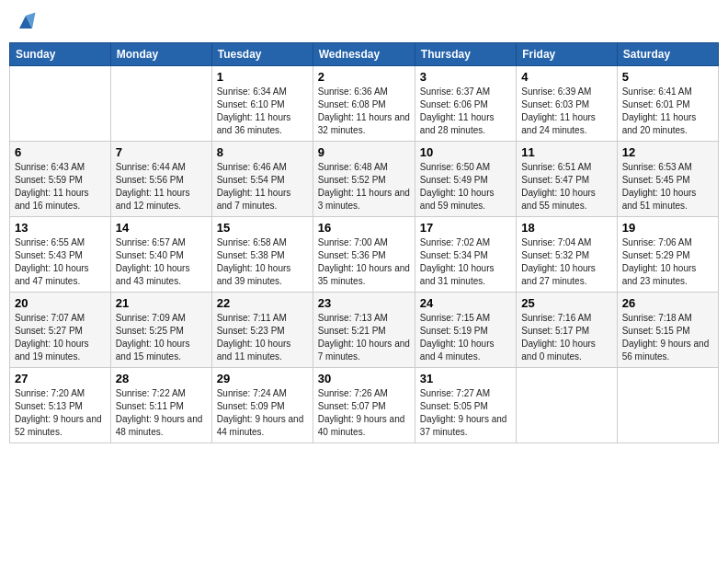 The height and width of the screenshot is (563, 728). What do you see at coordinates (262, 255) in the screenshot?
I see `day-cell: 15Sunrise: 6:58 AM Sunset: 5:38 PM Dayli…` at bounding box center [262, 255].